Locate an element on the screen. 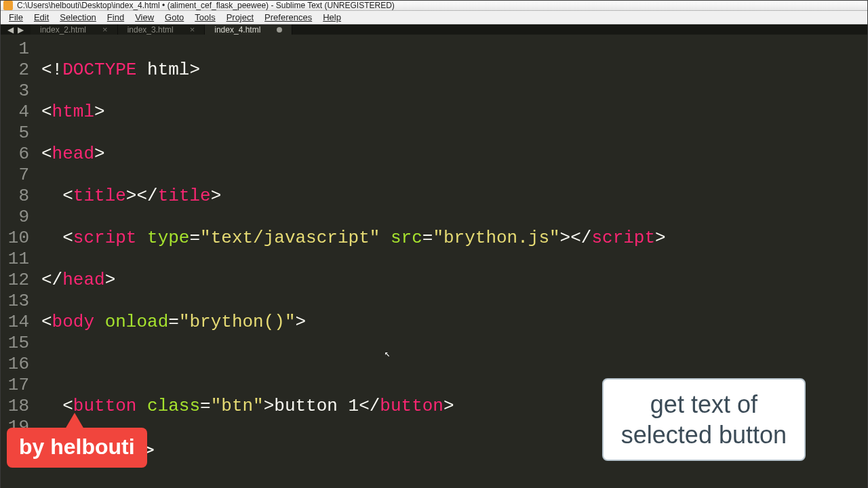 The width and height of the screenshot is (868, 488). window-title: C:\Users\helbouti\Desktop\index_4.html •… is located at coordinates (206, 5).